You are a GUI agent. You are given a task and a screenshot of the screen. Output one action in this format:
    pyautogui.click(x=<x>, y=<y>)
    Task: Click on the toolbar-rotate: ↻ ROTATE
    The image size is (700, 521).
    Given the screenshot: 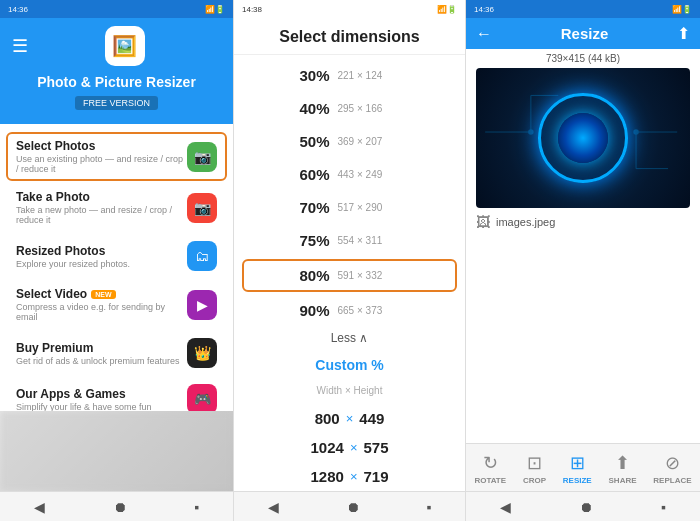 What is the action you would take?
    pyautogui.click(x=490, y=468)
    